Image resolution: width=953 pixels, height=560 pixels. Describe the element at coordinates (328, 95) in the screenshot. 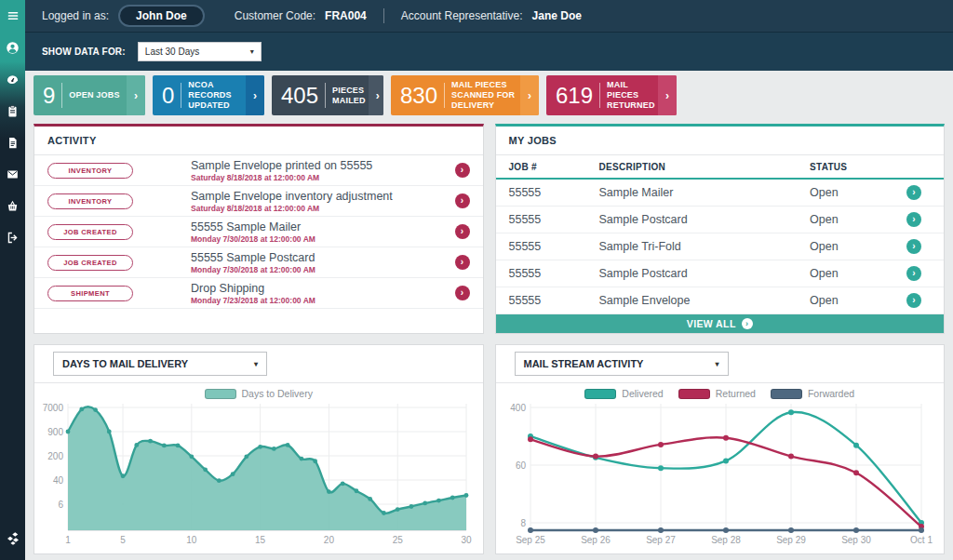

I see `stat-card-pieces-mailed: 405 PIECES MAILED ›` at that location.